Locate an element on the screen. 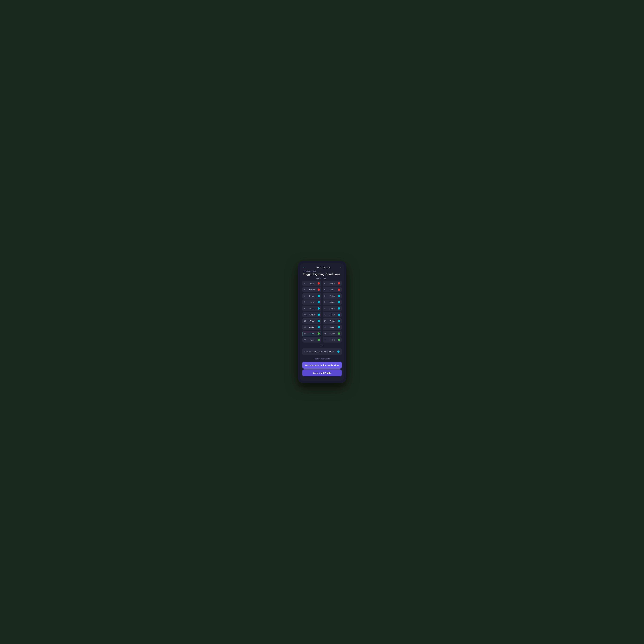 The width and height of the screenshot is (644, 644). condition-item-20: 20Flicker is located at coordinates (332, 340).